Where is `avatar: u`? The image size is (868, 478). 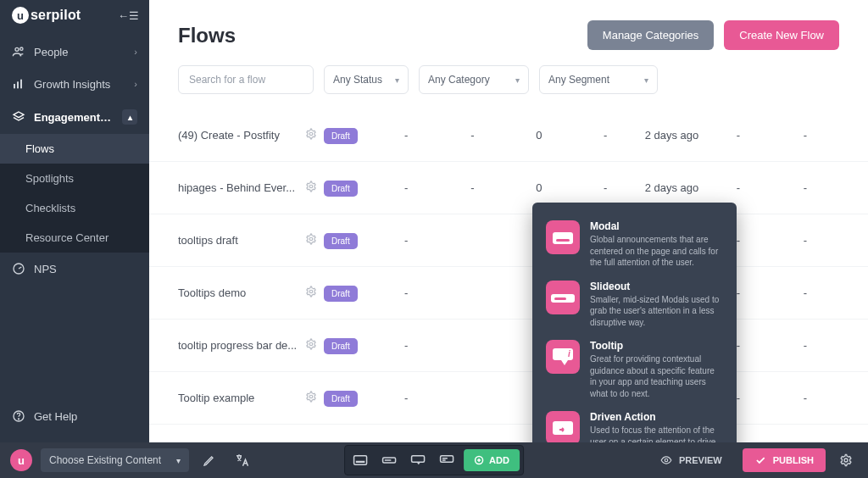
avatar: u is located at coordinates (21, 460).